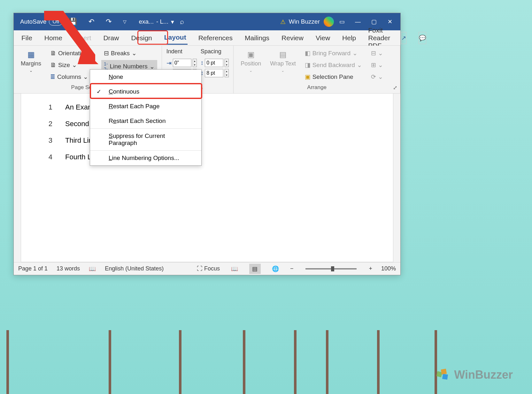  What do you see at coordinates (329, 22) in the screenshot?
I see `user-avatar` at bounding box center [329, 22].